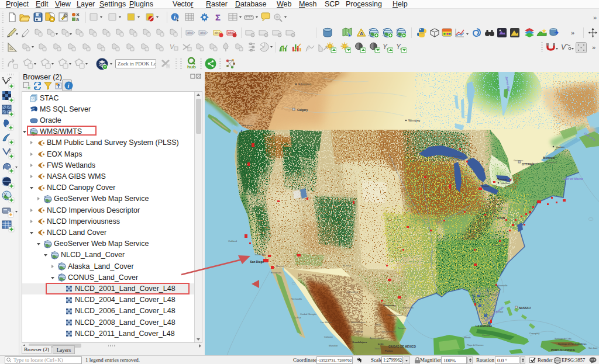 The height and width of the screenshot is (364, 599). Describe the element at coordinates (414, 120) in the screenshot. I see `svg-text: Winnipeg` at that location.